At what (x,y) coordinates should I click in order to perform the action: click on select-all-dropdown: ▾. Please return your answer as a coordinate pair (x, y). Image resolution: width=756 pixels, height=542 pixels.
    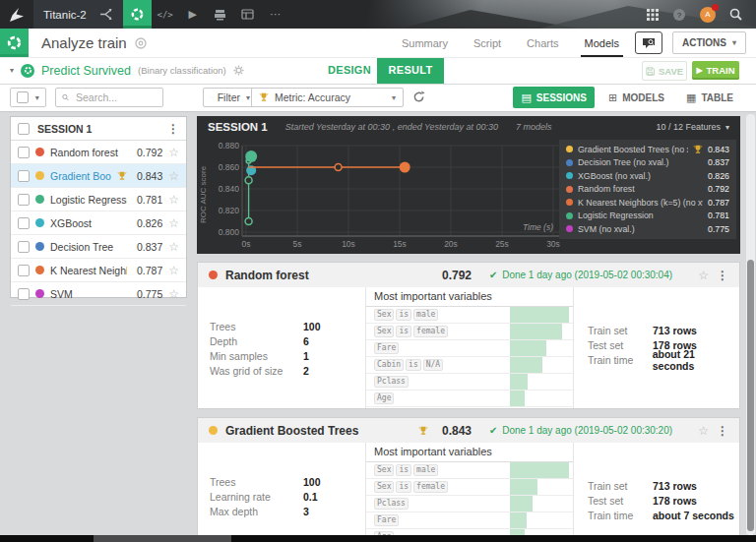
    Looking at the image, I should click on (28, 97).